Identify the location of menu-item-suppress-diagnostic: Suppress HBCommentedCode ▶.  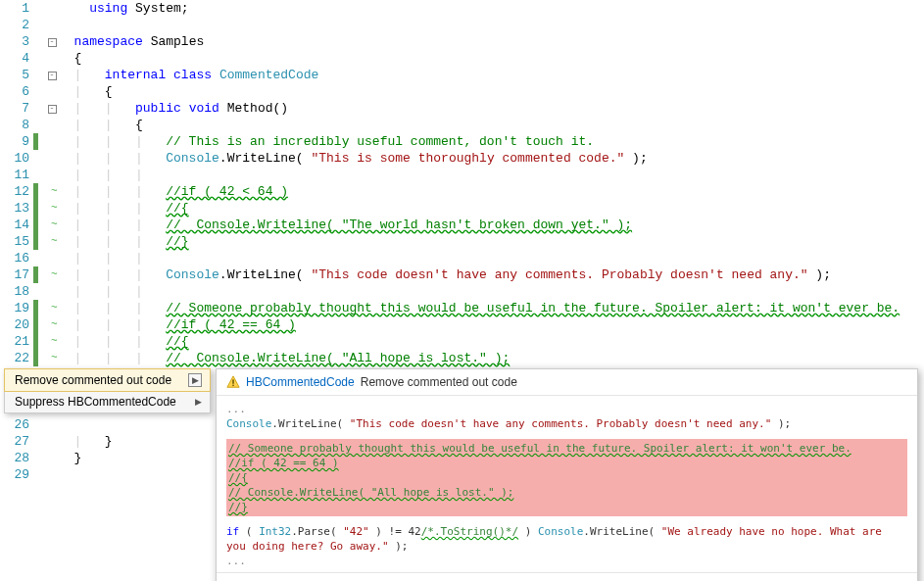
(108, 402).